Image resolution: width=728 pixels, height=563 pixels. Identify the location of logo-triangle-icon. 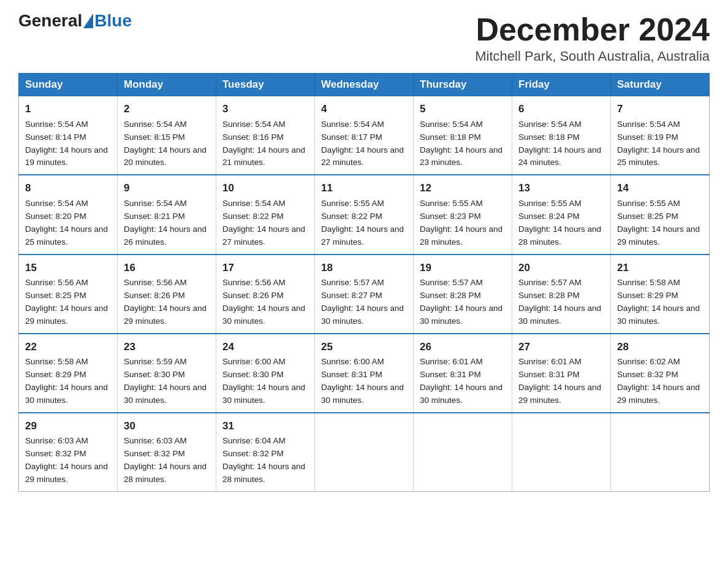
(88, 21).